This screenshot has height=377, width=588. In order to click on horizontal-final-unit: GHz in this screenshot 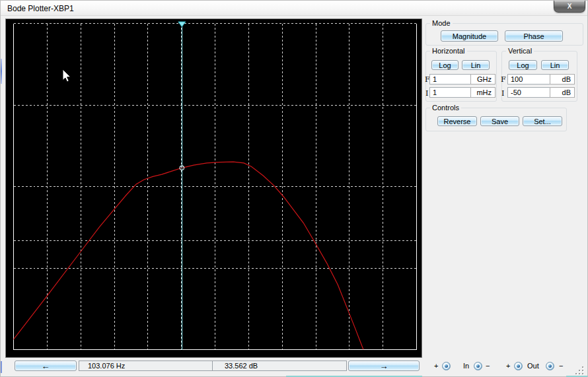, I will do `click(483, 79)`.